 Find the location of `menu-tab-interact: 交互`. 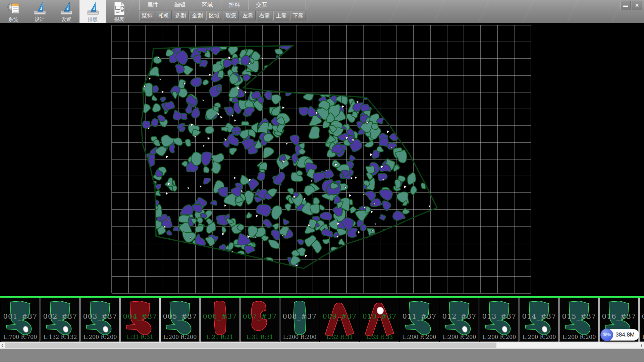

menu-tab-interact: 交互 is located at coordinates (262, 5).